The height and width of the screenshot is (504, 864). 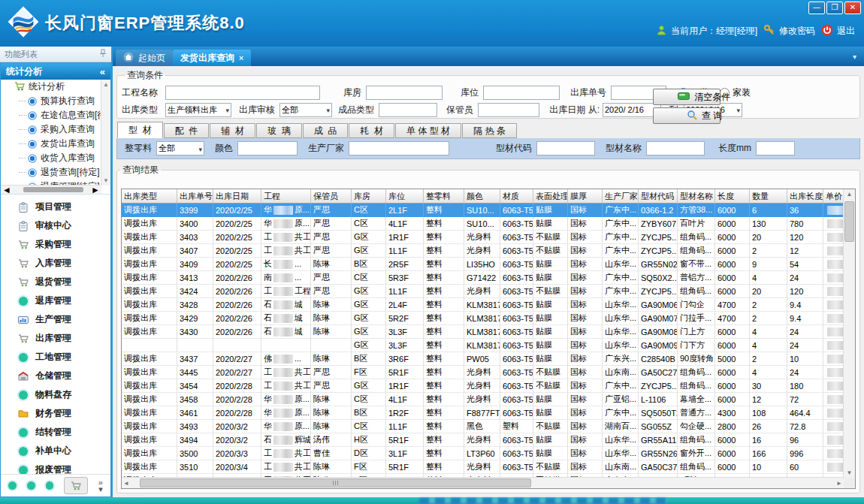 I want to click on table-row: 调拨出库34302020/2/26石城陈琳G区3L3F整料KLM38176063…, so click(x=488, y=332).